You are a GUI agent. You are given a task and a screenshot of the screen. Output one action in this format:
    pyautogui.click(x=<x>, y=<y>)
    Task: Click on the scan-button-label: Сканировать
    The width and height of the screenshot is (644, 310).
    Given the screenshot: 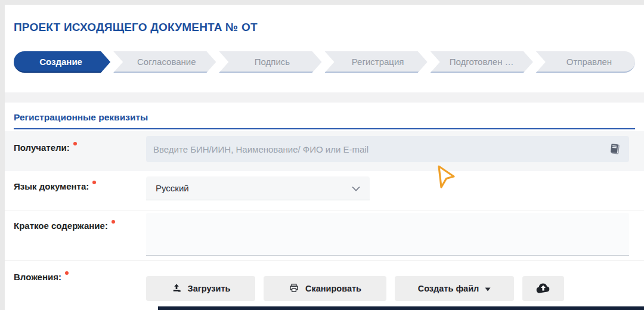 What is the action you would take?
    pyautogui.click(x=333, y=289)
    